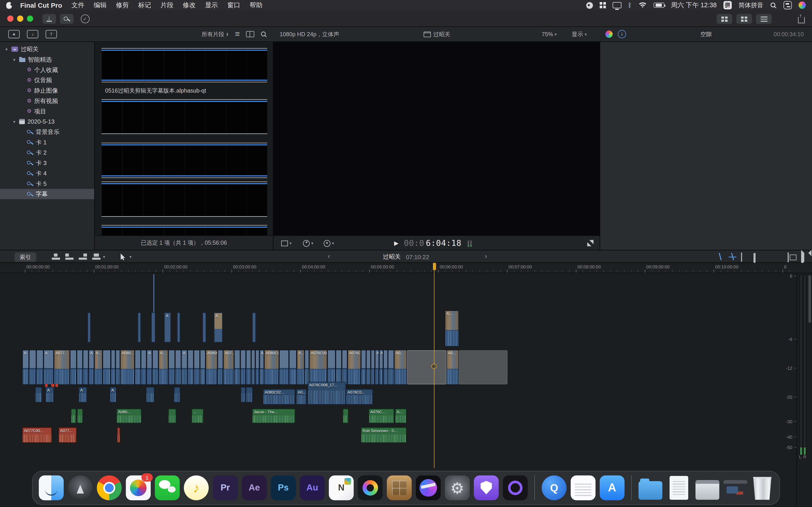  What do you see at coordinates (47, 111) in the screenshot?
I see `sidebar-item: ⚙项目` at bounding box center [47, 111].